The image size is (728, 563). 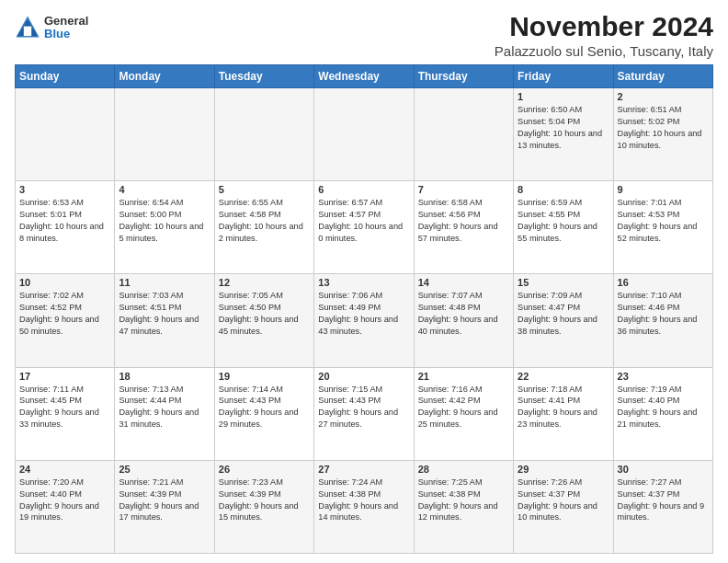 I want to click on table-row: 9Sunrise: 7:01 AM Sunset: 4:53 PM Daylig…, so click(x=663, y=228).